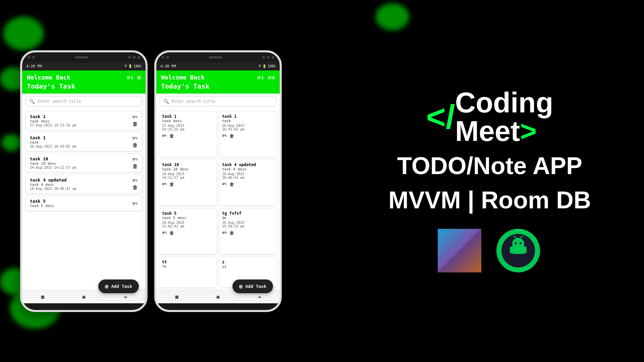 The image size is (644, 362). Describe the element at coordinates (135, 121) in the screenshot. I see `task1-actions: ≡✎ 🗑` at that location.